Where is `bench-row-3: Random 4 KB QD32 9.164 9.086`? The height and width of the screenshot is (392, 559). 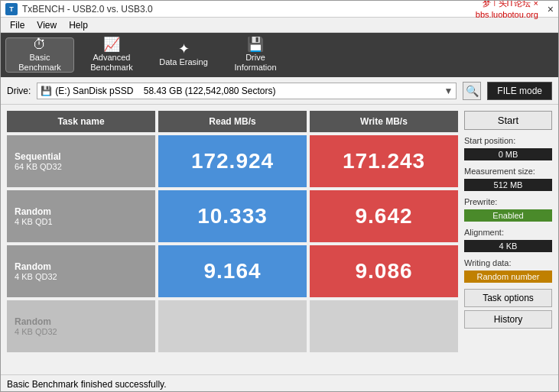
bench-row-3: Random 4 KB QD32 9.164 9.086 is located at coordinates (232, 271).